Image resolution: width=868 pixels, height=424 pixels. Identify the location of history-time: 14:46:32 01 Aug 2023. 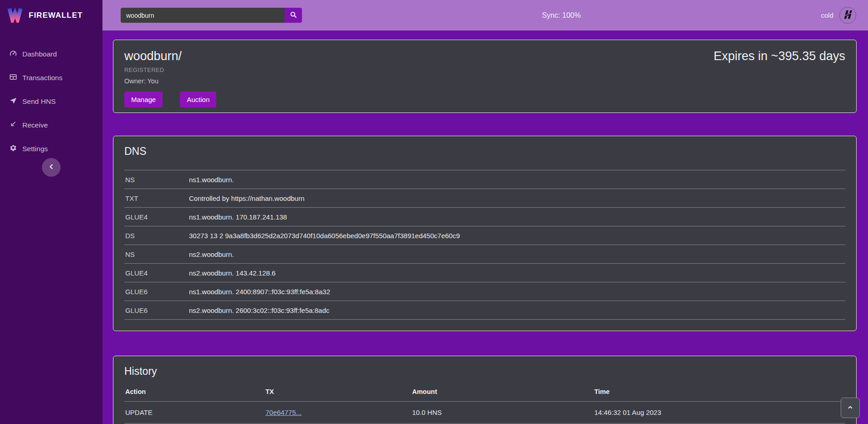
(720, 413).